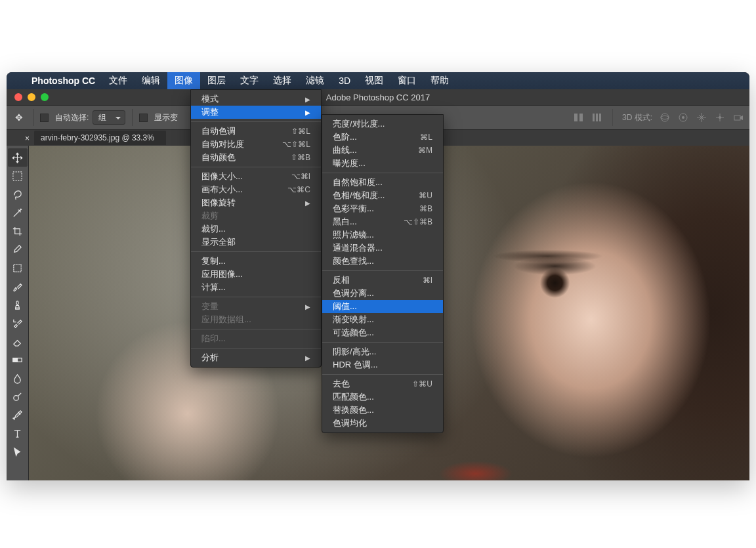 The width and height of the screenshot is (756, 548). Describe the element at coordinates (315, 81) in the screenshot. I see `menubar-item-滤镜: 滤镜` at that location.